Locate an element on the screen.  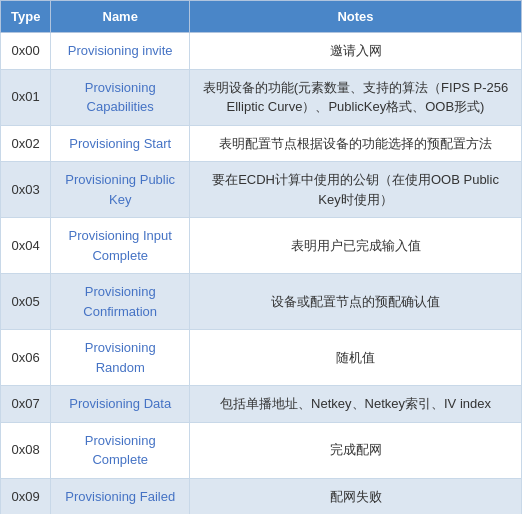
cell-name: Provisioning invite is located at coordinates (120, 52).